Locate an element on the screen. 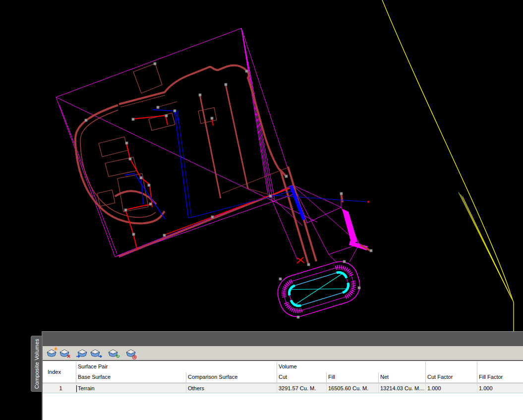  tab-composite-volumes: Composite Volumes is located at coordinates (36, 364).